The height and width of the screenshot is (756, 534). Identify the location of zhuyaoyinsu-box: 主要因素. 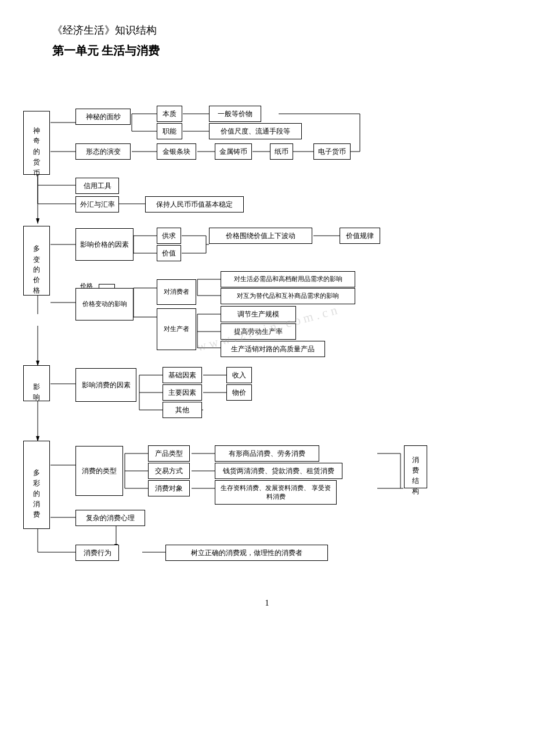
(182, 393).